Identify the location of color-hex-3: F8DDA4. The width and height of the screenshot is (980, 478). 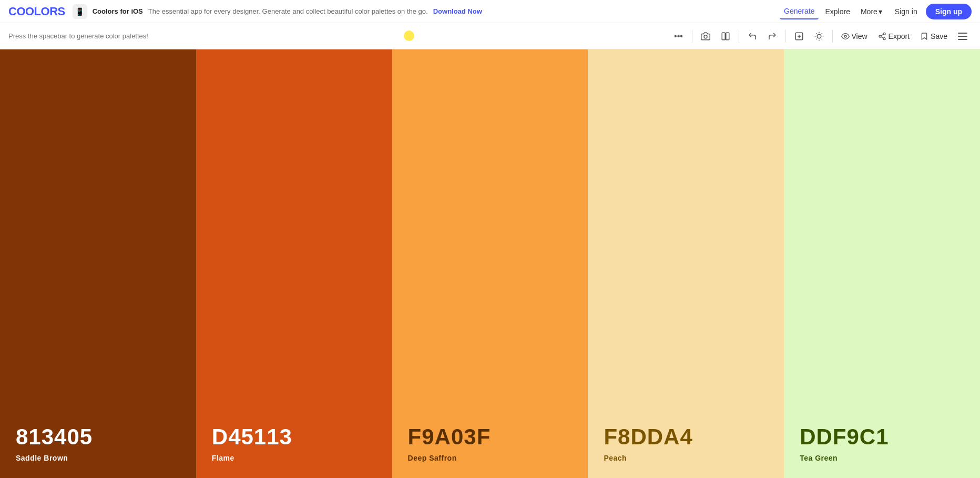
(694, 437).